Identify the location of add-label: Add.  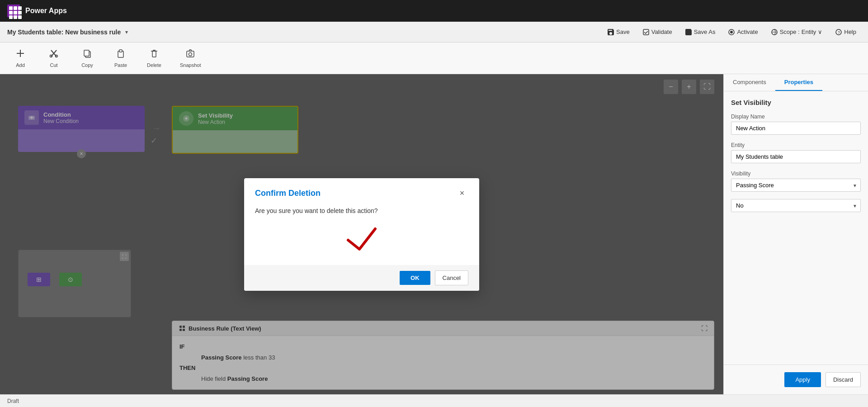
(20, 65).